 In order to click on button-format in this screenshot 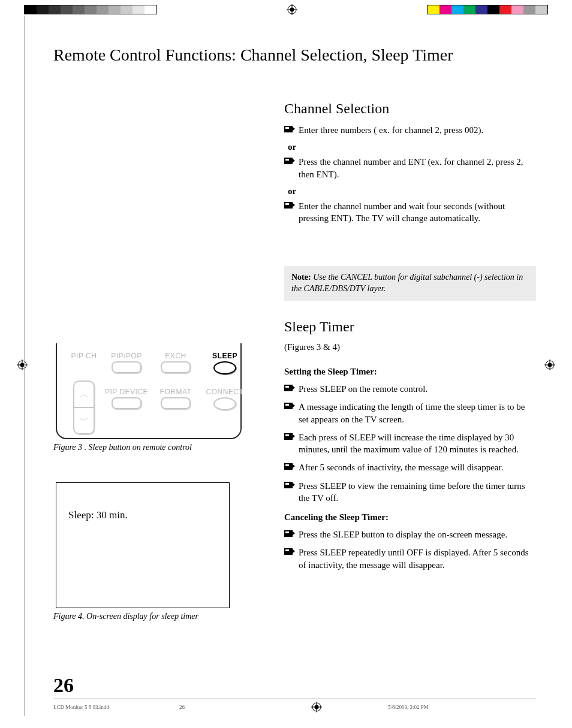, I will do `click(176, 403)`.